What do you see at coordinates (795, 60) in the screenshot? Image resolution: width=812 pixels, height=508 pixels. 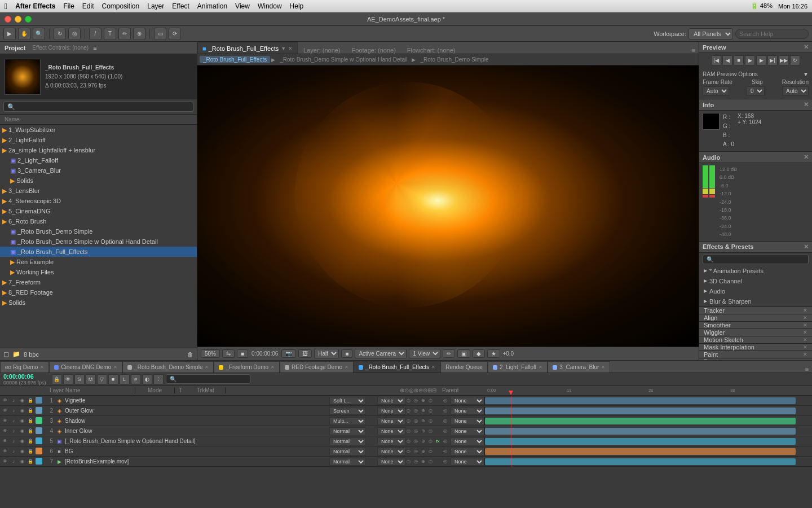 I see `loop-btn: ↻` at bounding box center [795, 60].